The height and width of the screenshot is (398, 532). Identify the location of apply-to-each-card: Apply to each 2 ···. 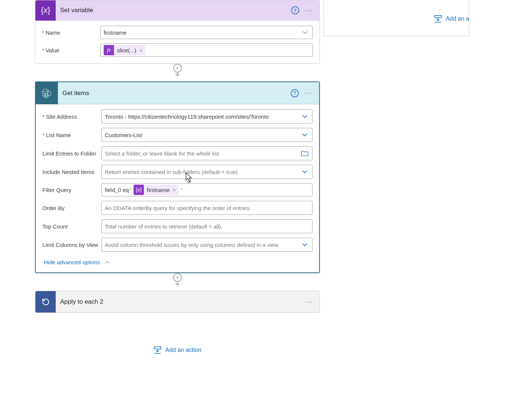
(177, 302).